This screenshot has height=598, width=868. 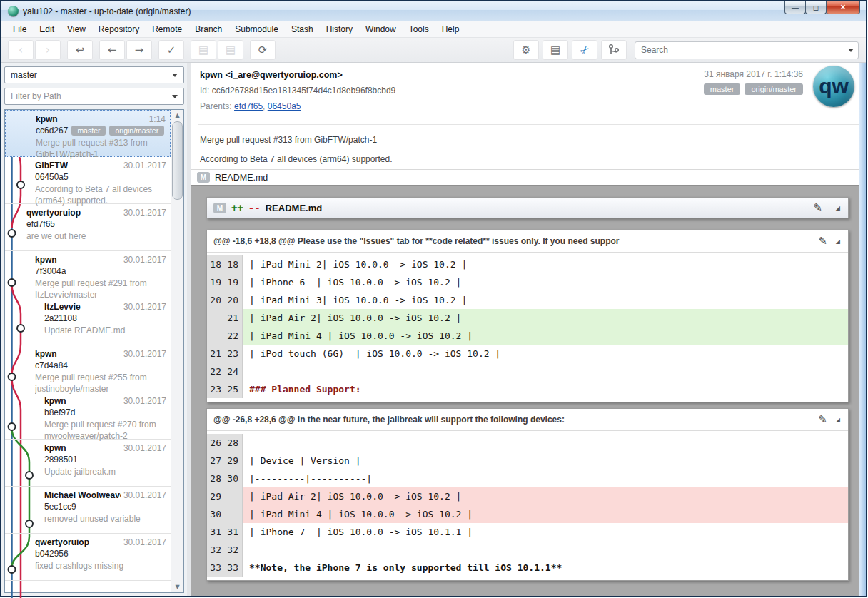 I want to click on branch-selector: master, so click(x=94, y=75).